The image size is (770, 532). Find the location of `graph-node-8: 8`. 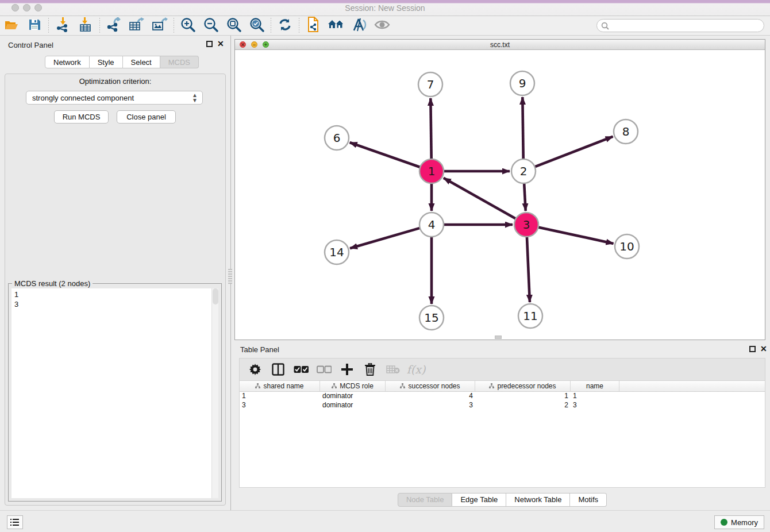

graph-node-8: 8 is located at coordinates (626, 132).